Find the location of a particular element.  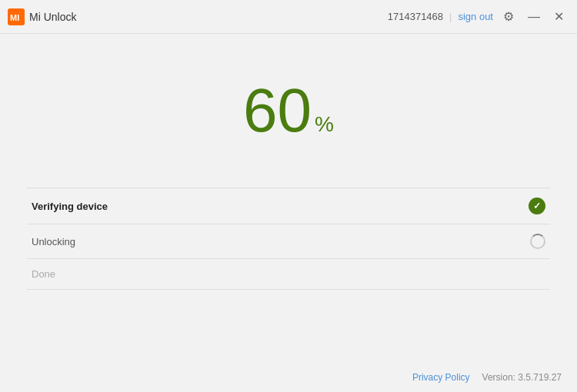

spinner-icon is located at coordinates (538, 241).